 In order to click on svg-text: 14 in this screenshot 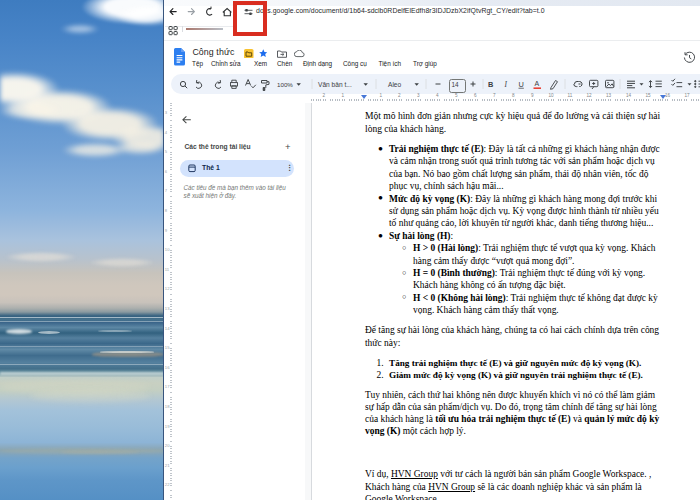, I will do `click(456, 84)`.